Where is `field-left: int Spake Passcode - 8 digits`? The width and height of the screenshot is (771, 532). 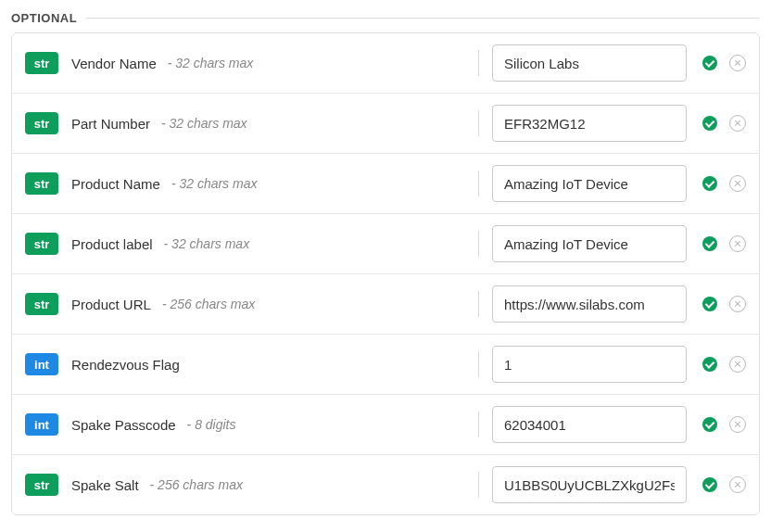
field-left: int Spake Passcode - 8 digits is located at coordinates (250, 424).